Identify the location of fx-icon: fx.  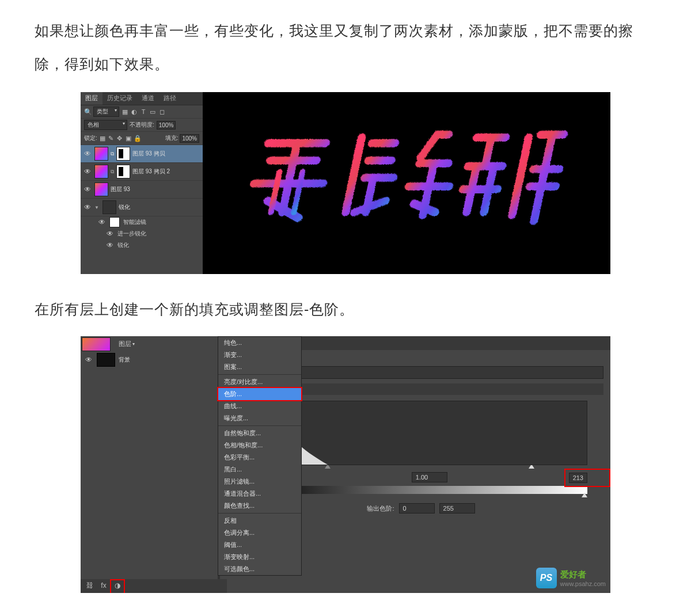
(104, 586).